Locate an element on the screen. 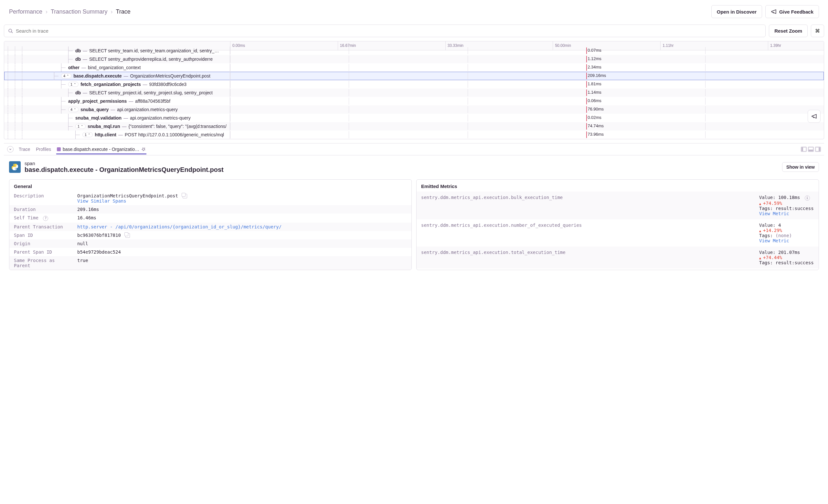 The image size is (828, 504). metric-row: sentry.ddm.metrics_api.execution.bulk_ex… is located at coordinates (618, 206).